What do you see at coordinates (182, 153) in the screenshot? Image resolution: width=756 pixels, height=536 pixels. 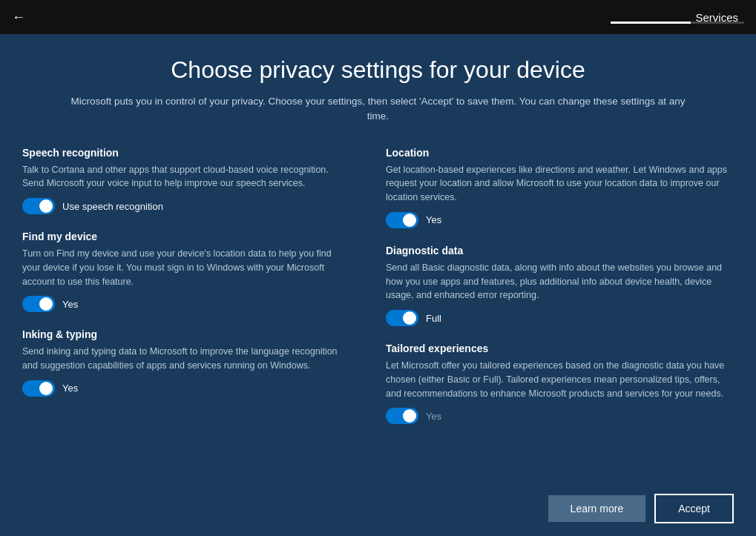 I see `speech-recognition-title: Speech recognition` at bounding box center [182, 153].